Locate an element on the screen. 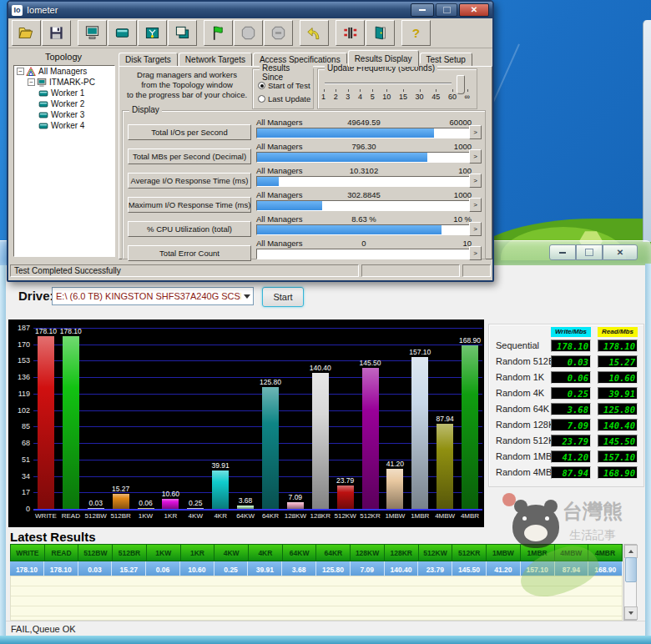  metric-button: Total Error Count is located at coordinates (189, 254).